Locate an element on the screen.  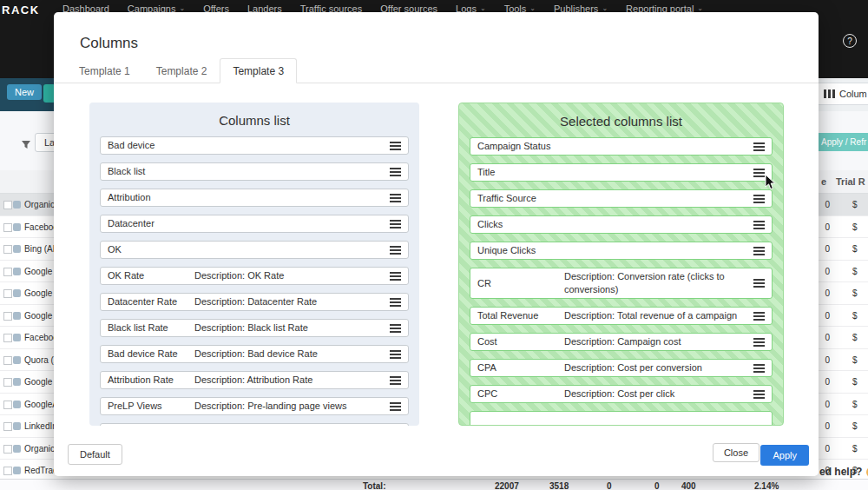
column-item: Black list is located at coordinates (254, 172).